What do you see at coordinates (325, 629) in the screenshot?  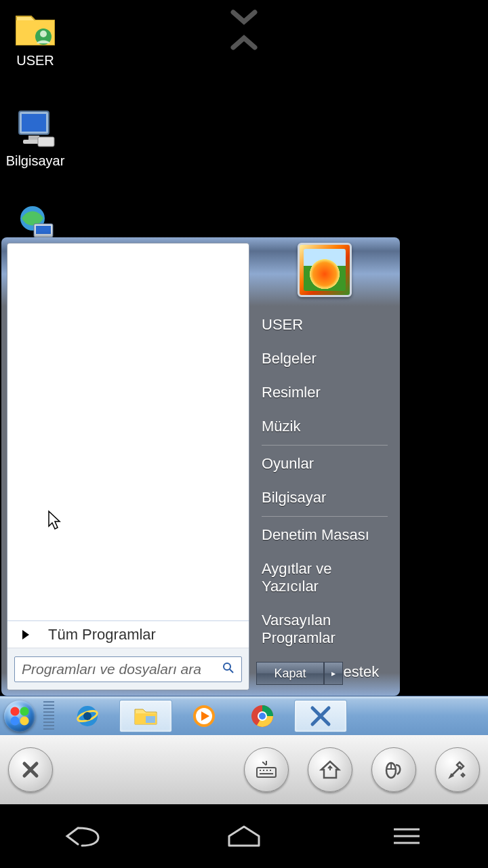 I see `start-menu-item-default-programs: Varsayılan Programlar` at bounding box center [325, 629].